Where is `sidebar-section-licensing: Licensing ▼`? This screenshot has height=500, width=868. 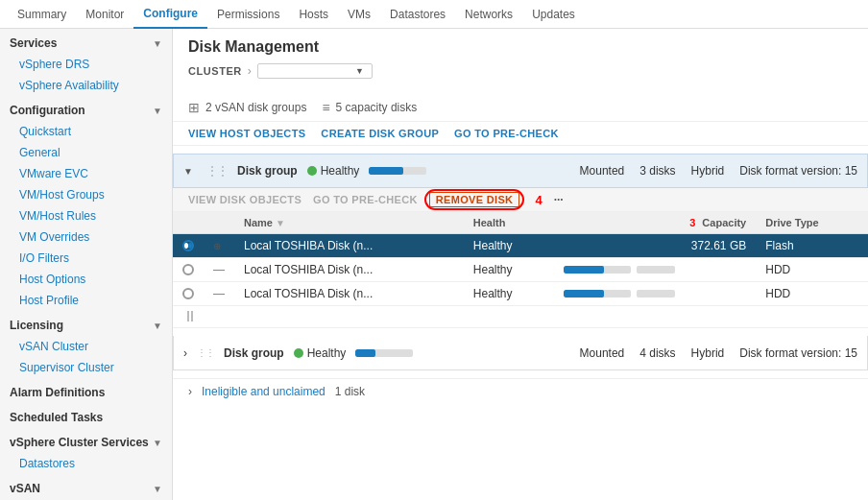 sidebar-section-licensing: Licensing ▼ is located at coordinates (86, 323).